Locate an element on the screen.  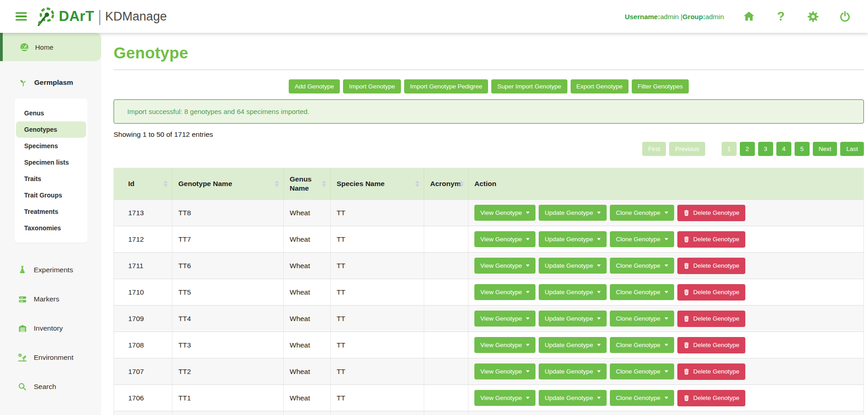
cell-genotype-name: TT1 is located at coordinates (228, 398).